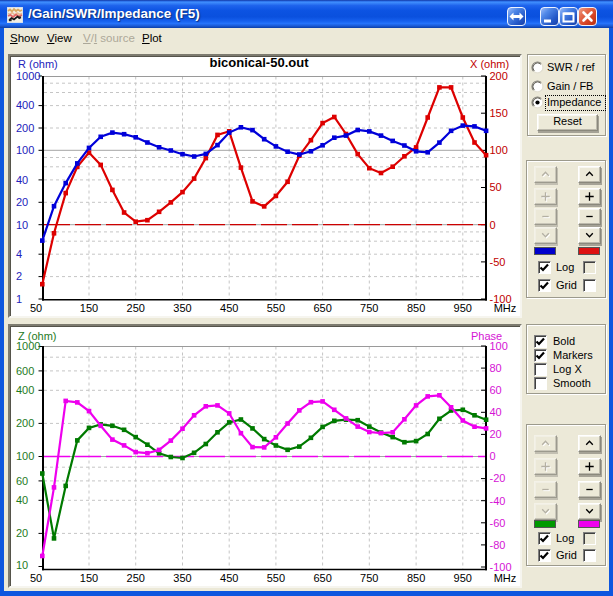 This screenshot has height=596, width=613. Describe the element at coordinates (501, 567) in the screenshot. I see `svg-text: -100` at that location.